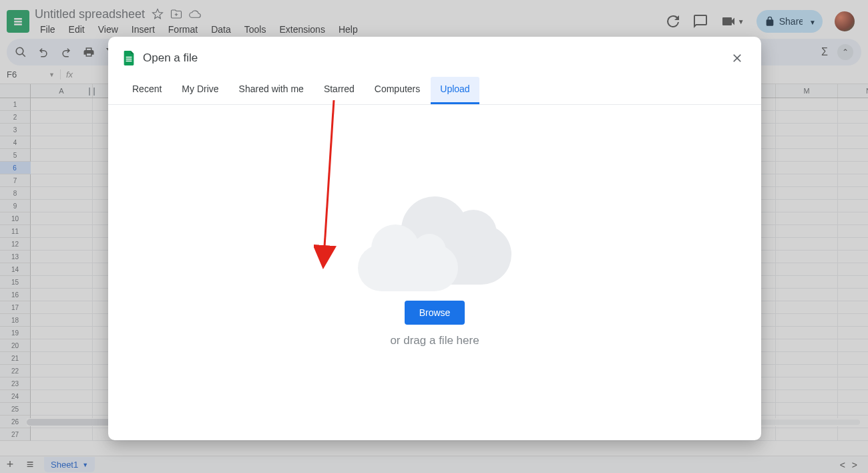  What do you see at coordinates (728, 21) in the screenshot?
I see `meet-icon` at bounding box center [728, 21].